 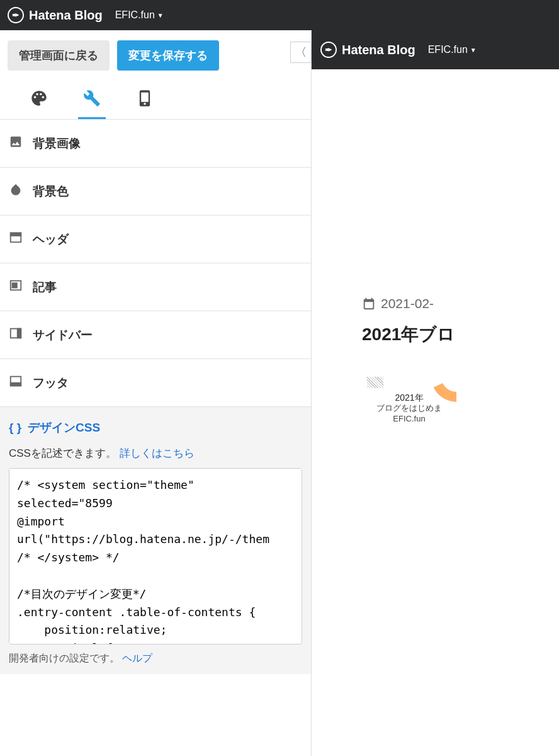 I want to click on decorative-pattern, so click(x=375, y=382).